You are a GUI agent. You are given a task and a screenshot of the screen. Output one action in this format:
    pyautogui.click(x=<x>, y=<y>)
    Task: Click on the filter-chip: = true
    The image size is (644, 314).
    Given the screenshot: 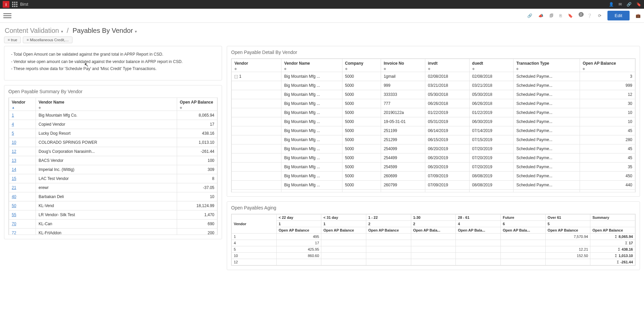 What is the action you would take?
    pyautogui.click(x=12, y=40)
    